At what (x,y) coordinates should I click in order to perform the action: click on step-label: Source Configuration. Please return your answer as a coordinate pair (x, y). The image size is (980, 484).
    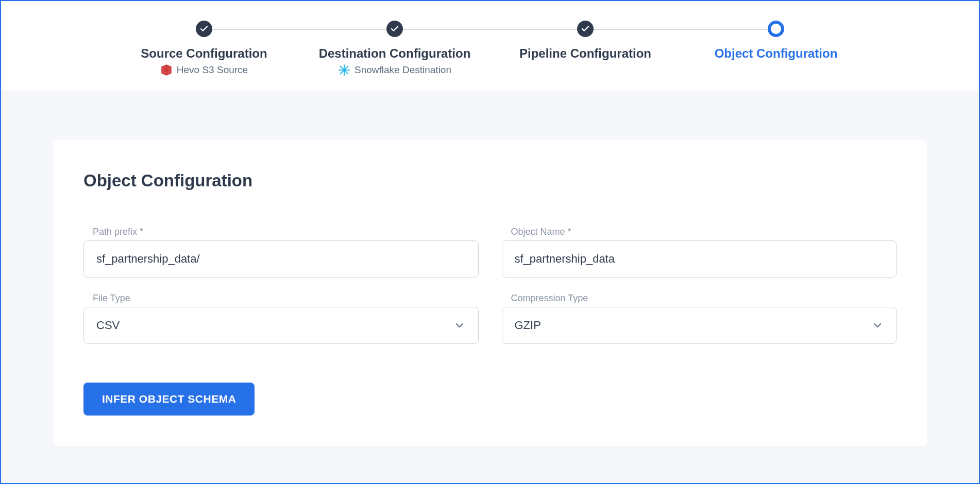
    Looking at the image, I should click on (204, 54).